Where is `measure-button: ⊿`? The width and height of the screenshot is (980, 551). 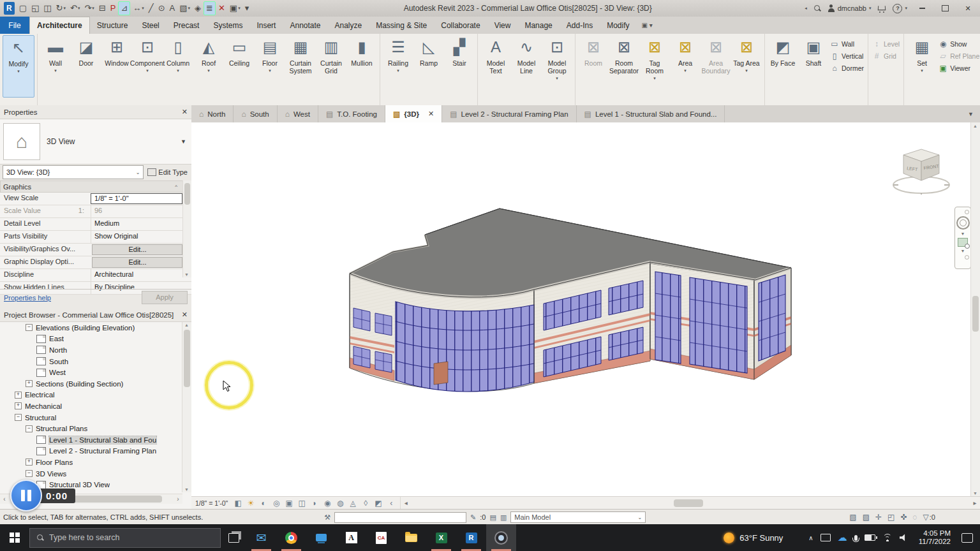 measure-button: ⊿ is located at coordinates (124, 8).